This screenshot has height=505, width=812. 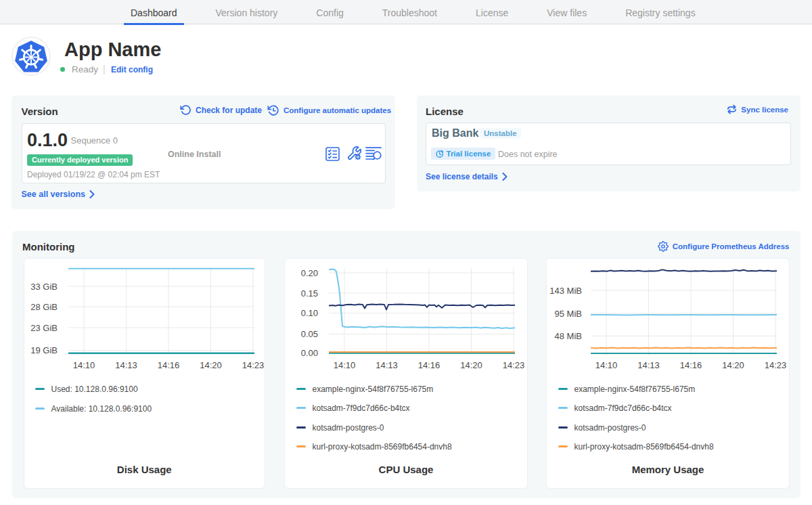 What do you see at coordinates (568, 336) in the screenshot?
I see `svg-text: 48 MiB` at bounding box center [568, 336].